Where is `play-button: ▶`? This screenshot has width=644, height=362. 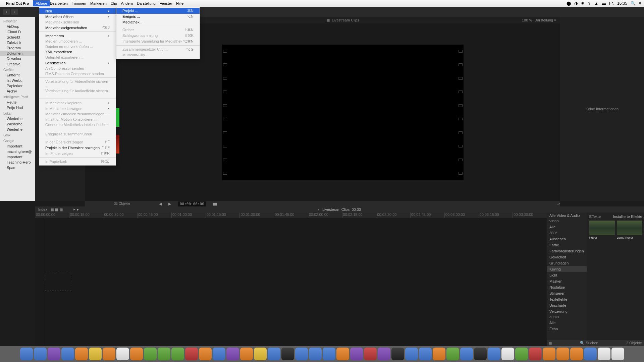 play-button: ▶ is located at coordinates (170, 204).